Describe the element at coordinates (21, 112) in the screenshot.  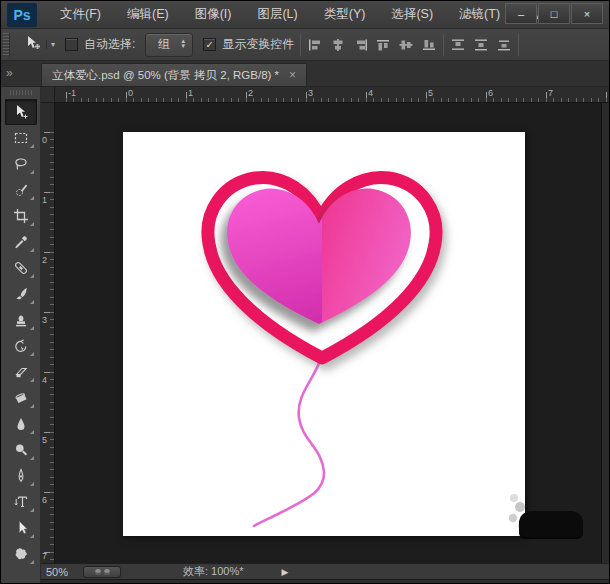
I see `move-tool` at that location.